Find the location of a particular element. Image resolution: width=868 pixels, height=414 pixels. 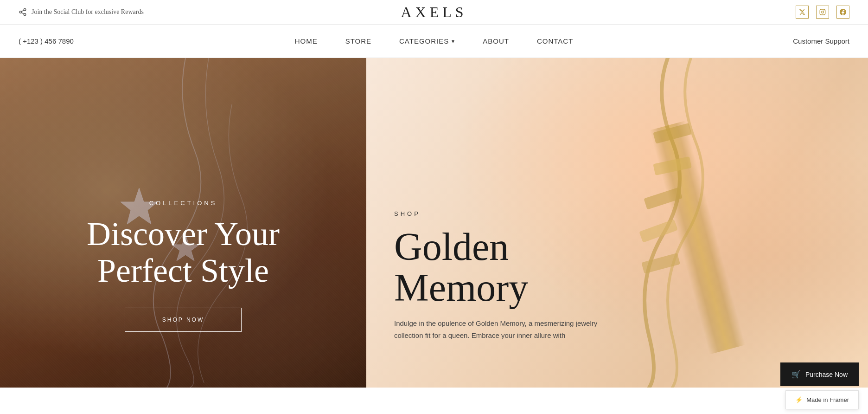

nav-about: ABOUT is located at coordinates (496, 41).